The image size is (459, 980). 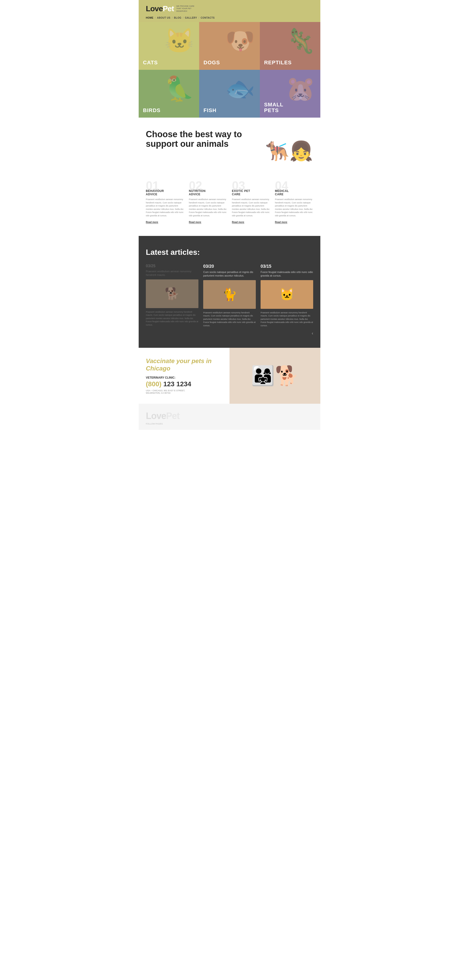 What do you see at coordinates (183, 18) in the screenshot?
I see `nav-sep-3: /` at bounding box center [183, 18].